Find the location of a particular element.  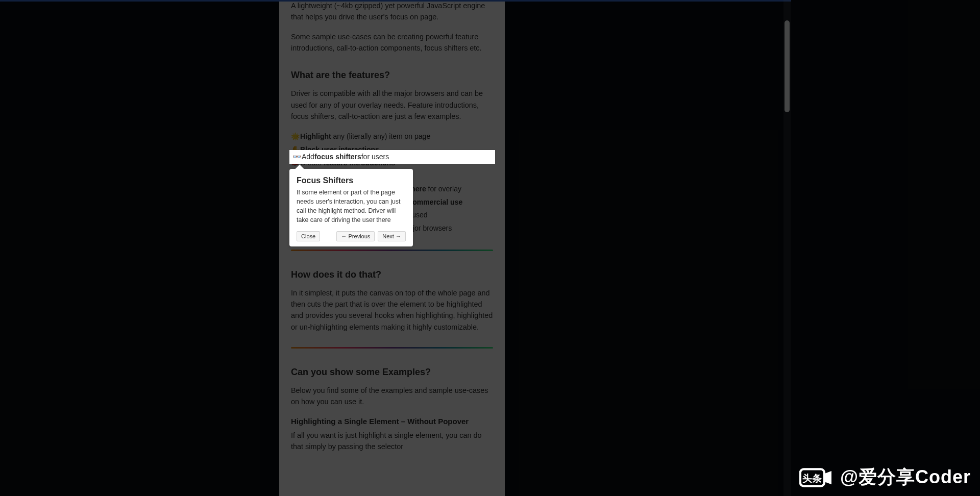

svg-text: 头条 is located at coordinates (812, 478).